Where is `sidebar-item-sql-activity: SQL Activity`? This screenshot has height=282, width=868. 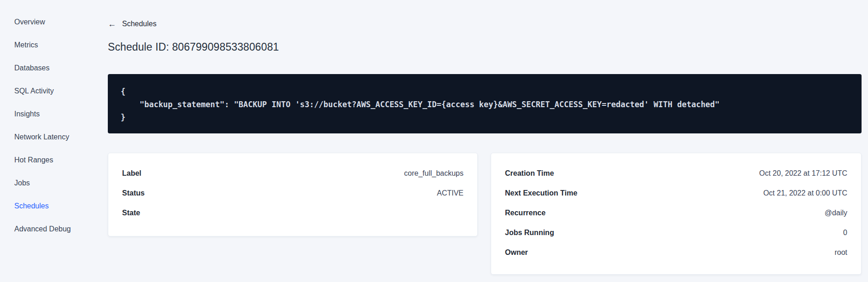 sidebar-item-sql-activity: SQL Activity is located at coordinates (53, 91).